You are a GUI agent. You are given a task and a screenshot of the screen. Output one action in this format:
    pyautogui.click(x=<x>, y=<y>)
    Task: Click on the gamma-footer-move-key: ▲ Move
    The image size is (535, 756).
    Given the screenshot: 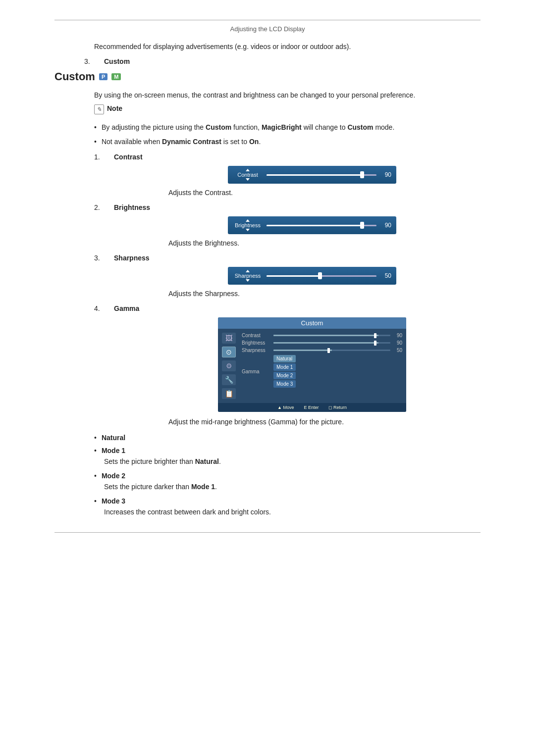 What is the action you would take?
    pyautogui.click(x=285, y=407)
    